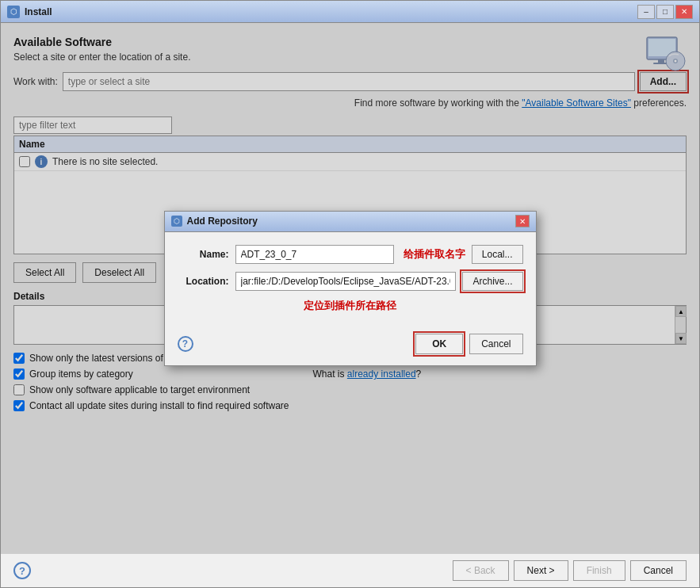 This screenshot has width=700, height=588. I want to click on add-repository-dialog: ⬡ Add Repository ✕ Name: 给插件取名字 Local..., so click(350, 288).